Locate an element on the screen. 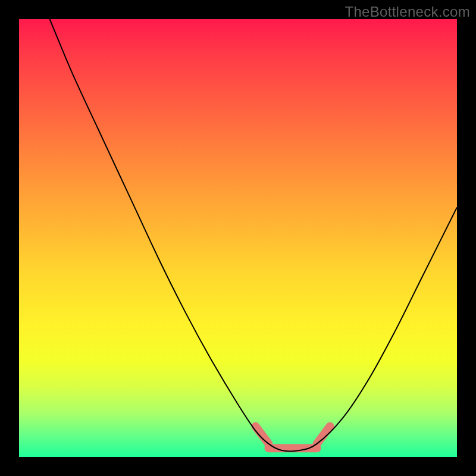 The width and height of the screenshot is (476, 476). coral-highlight-right is located at coordinates (324, 436).